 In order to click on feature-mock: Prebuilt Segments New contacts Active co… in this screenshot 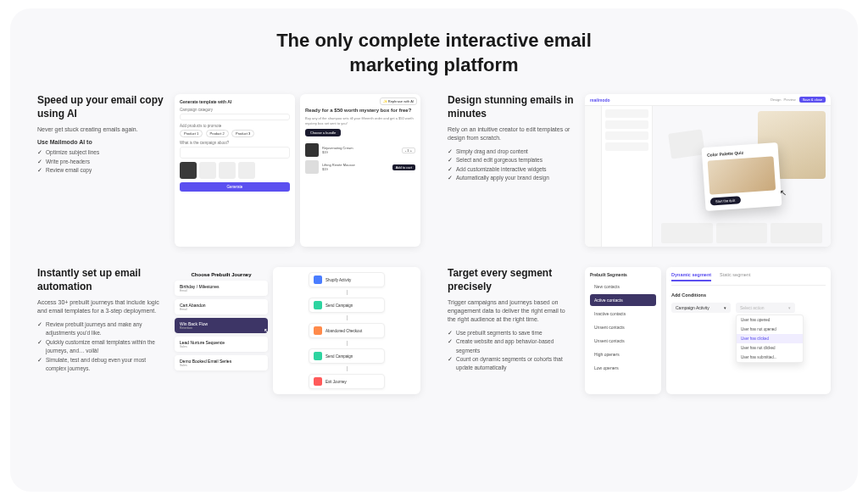, I will do `click(708, 331)`.